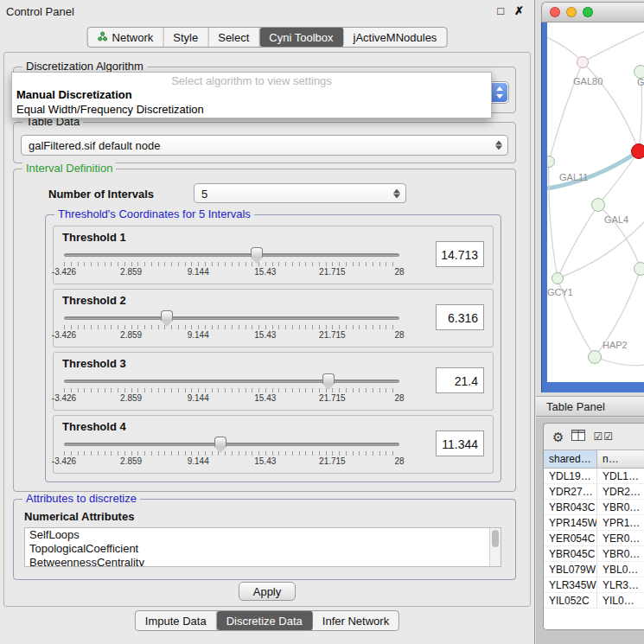 The image size is (644, 644). What do you see at coordinates (126, 37) in the screenshot?
I see `tab-network: Network` at bounding box center [126, 37].